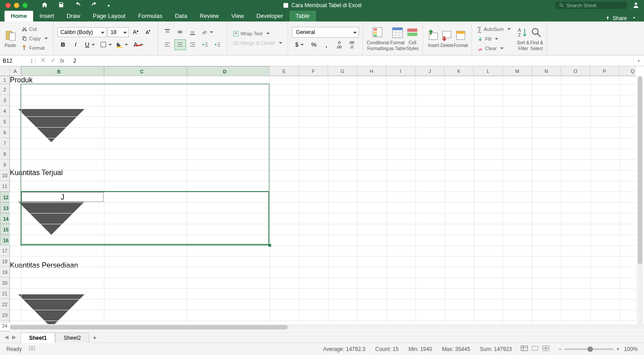  I want to click on sheet-tab-1: Sheet1, so click(38, 338).